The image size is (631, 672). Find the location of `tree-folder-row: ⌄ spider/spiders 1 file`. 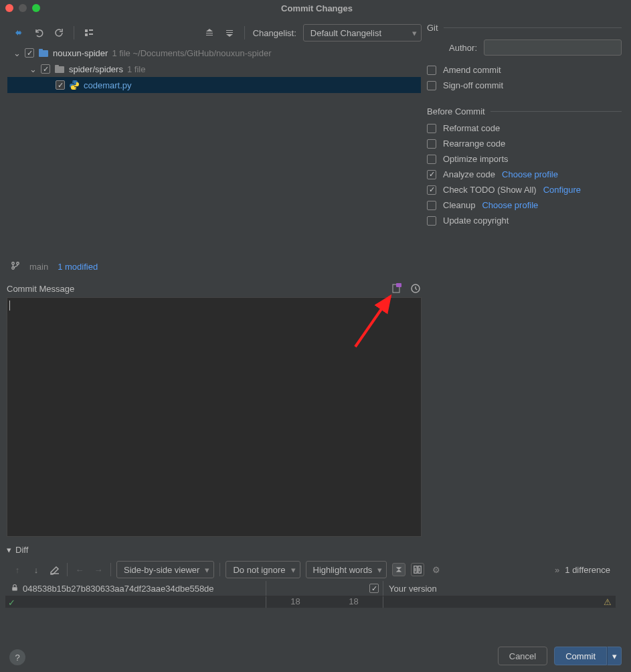

tree-folder-row: ⌄ spider/spiders 1 file is located at coordinates (214, 69).